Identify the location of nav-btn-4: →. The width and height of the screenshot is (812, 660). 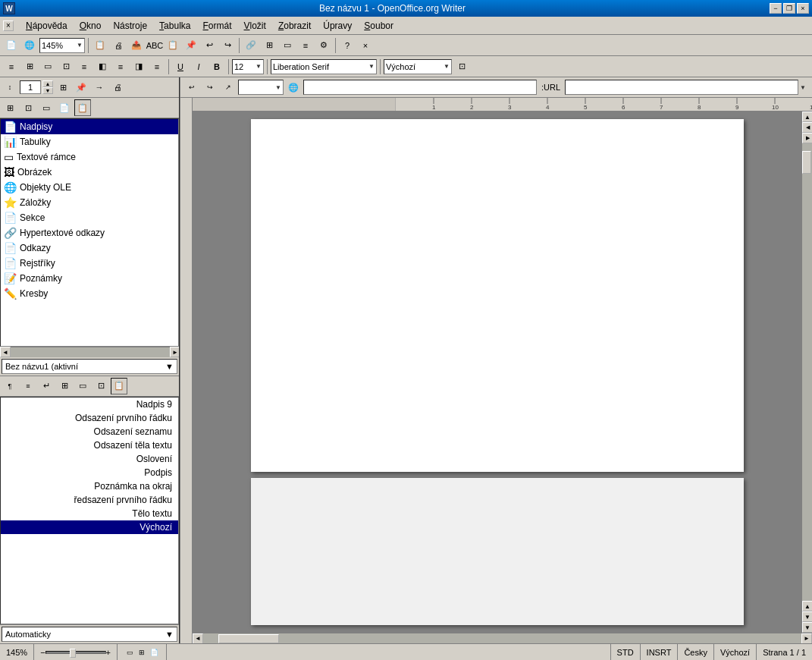
(99, 87).